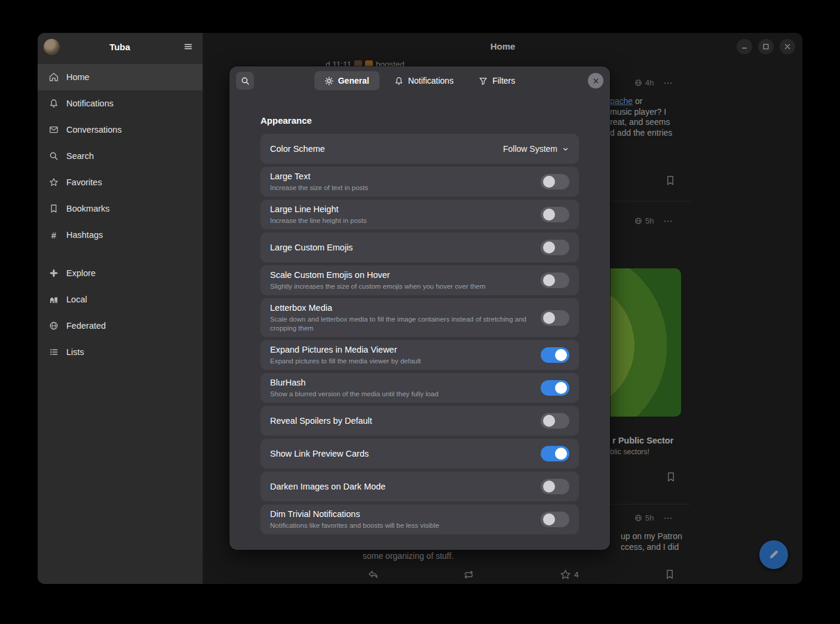 This screenshot has width=840, height=624. Describe the element at coordinates (81, 273) in the screenshot. I see `sidebar-item-label: Explore` at that location.